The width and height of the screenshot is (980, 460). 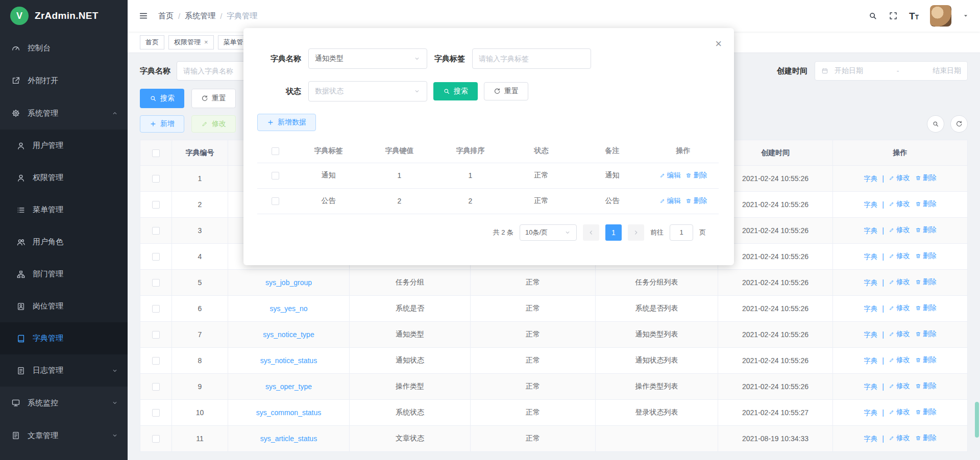 I want to click on sidebar-item-user-management: 用户管理, so click(x=64, y=146).